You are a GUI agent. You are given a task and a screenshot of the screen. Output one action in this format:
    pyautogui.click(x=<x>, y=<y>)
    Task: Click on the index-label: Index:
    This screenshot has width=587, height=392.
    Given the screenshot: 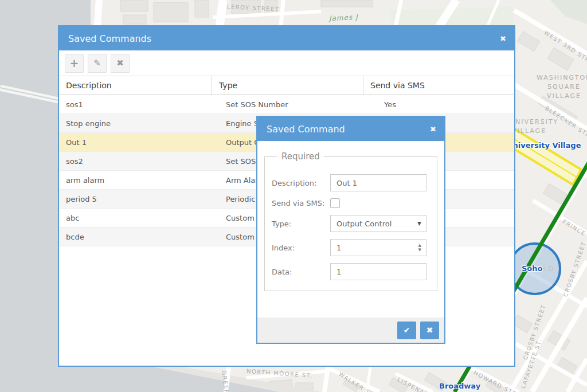 What is the action you would take?
    pyautogui.click(x=301, y=248)
    